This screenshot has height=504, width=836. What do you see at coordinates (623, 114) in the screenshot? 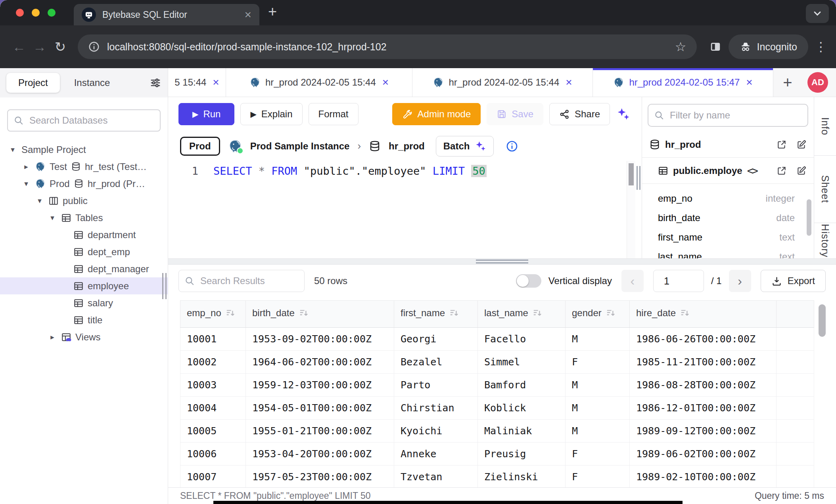
I see `ai-sparkles-icon` at bounding box center [623, 114].